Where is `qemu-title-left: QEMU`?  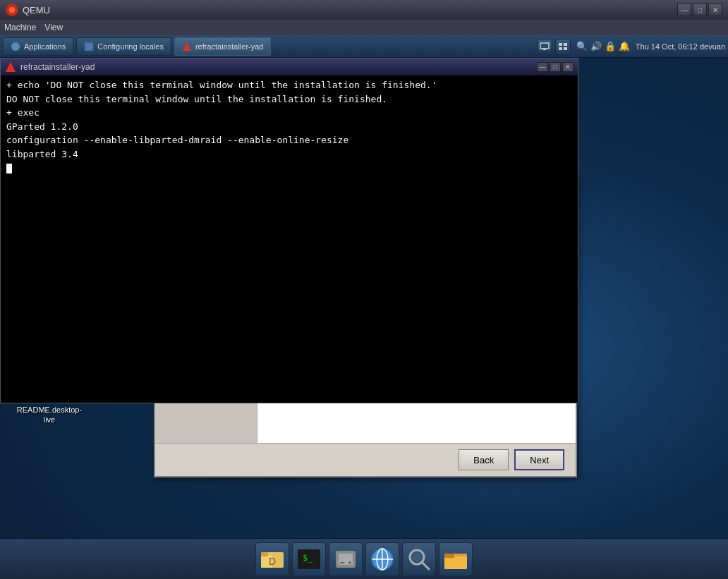
qemu-title-left: QEMU is located at coordinates (28, 10).